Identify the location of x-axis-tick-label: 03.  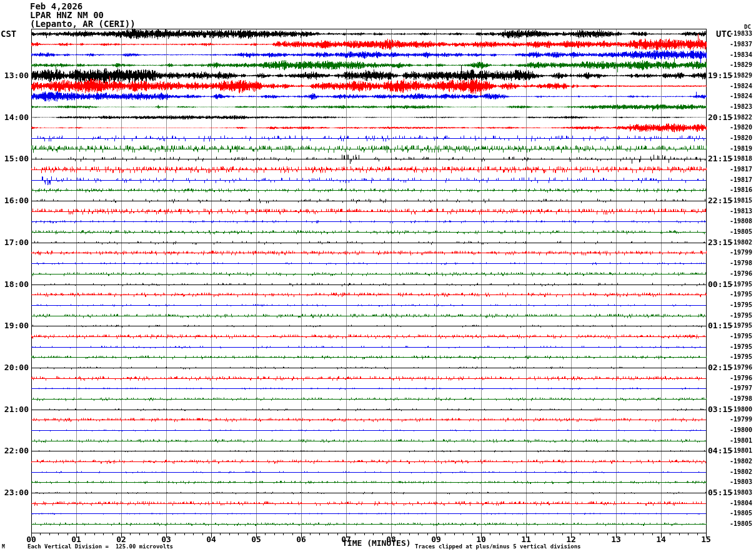
(166, 539).